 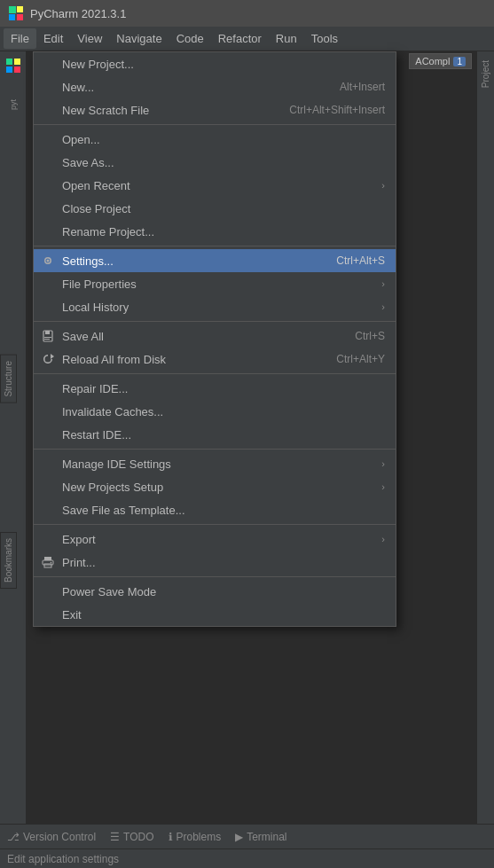 What do you see at coordinates (215, 139) in the screenshot?
I see `menu-item-open: Open...` at bounding box center [215, 139].